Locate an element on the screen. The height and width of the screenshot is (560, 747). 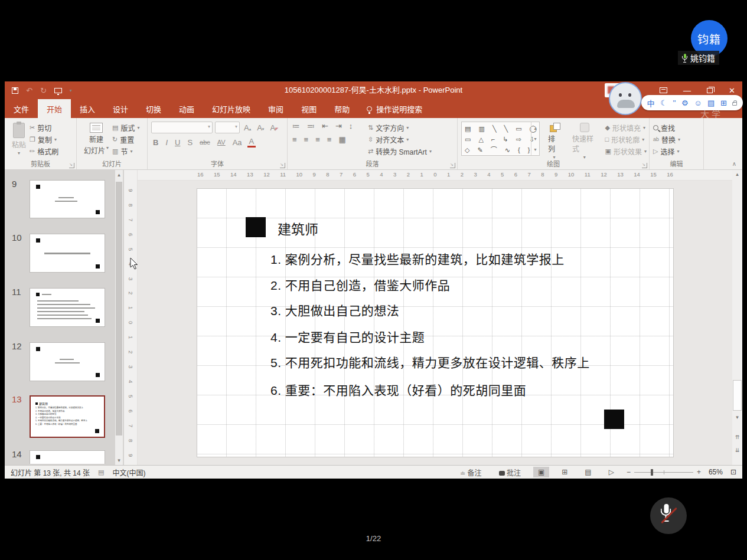
thumbnail-scrollbar: ▴ ▾ is located at coordinates (119, 317).